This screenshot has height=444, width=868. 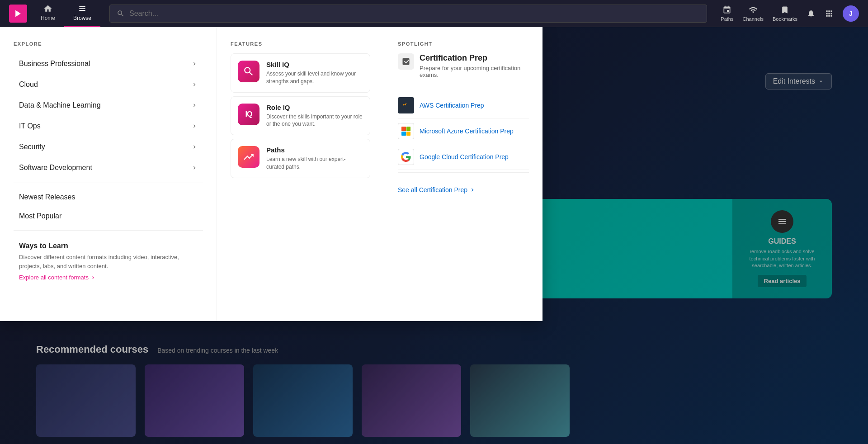 I want to click on ways-to-learn-section: Ways to Learn Discover different content…, so click(x=108, y=261).